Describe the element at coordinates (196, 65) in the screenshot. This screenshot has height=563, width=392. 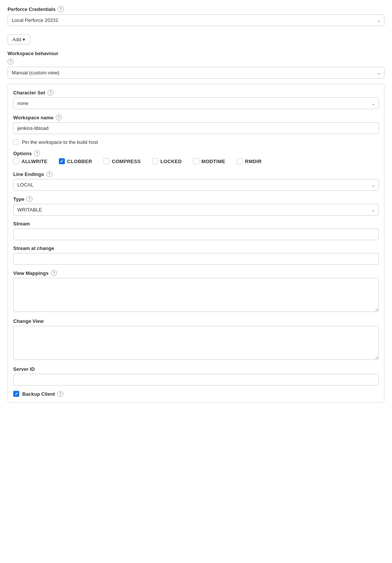
I see `workspace-behaviour-section: Workspace behaviour ? Manual (custom vie…` at that location.